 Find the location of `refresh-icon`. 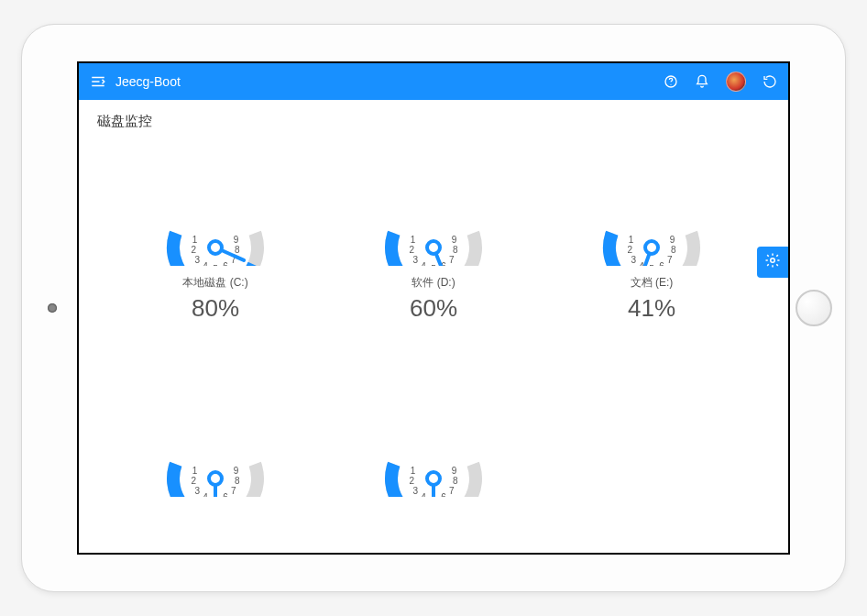

refresh-icon is located at coordinates (770, 82).